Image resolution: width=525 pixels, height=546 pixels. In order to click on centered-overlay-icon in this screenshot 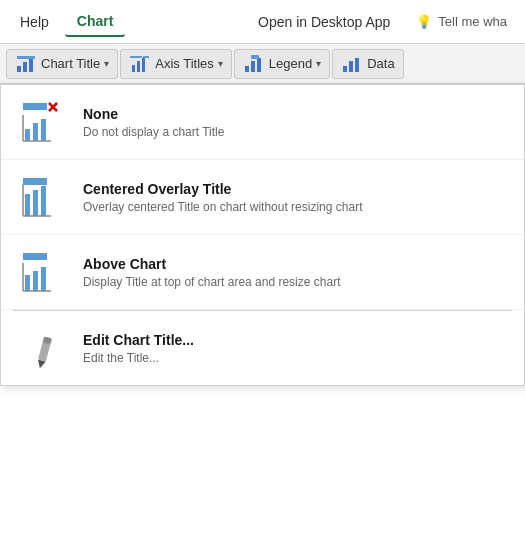, I will do `click(42, 197)`.